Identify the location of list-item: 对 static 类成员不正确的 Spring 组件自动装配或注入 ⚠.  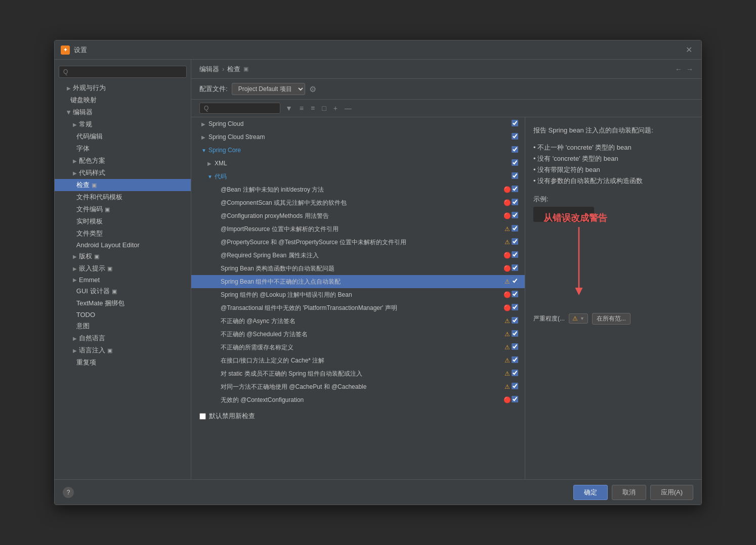
(358, 374).